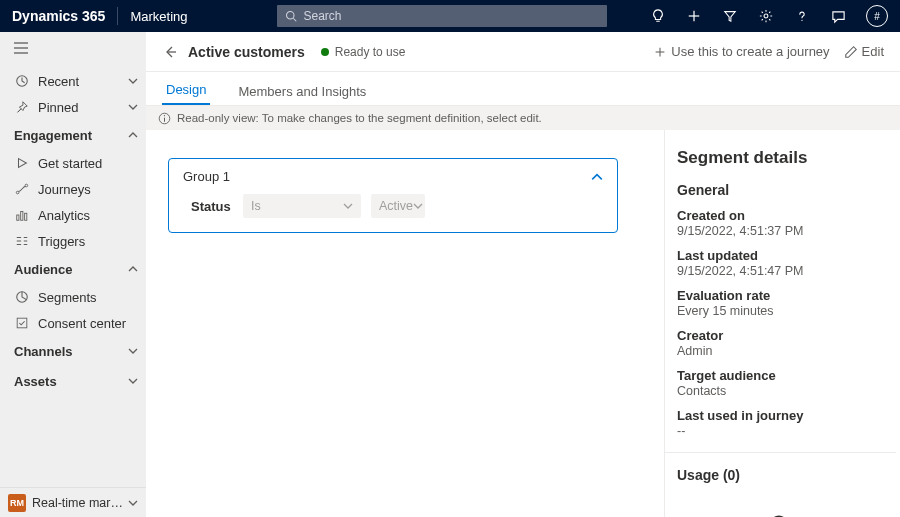 The width and height of the screenshot is (900, 517). What do you see at coordinates (780, 452) in the screenshot?
I see `details-divider` at bounding box center [780, 452].